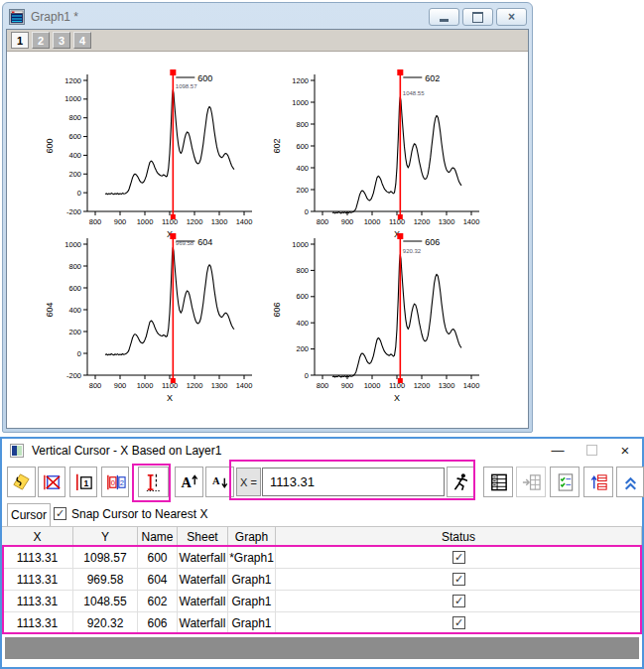  Describe the element at coordinates (322, 451) in the screenshot. I see `dialog-titlebar: Vertical Cursor - X Based on Layer1 — ×` at that location.